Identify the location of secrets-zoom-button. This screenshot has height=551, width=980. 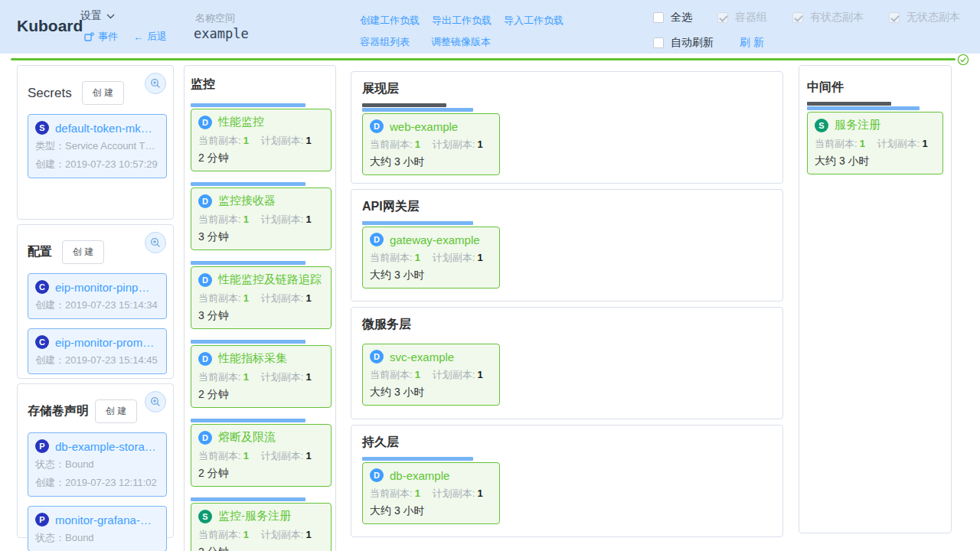
(155, 83).